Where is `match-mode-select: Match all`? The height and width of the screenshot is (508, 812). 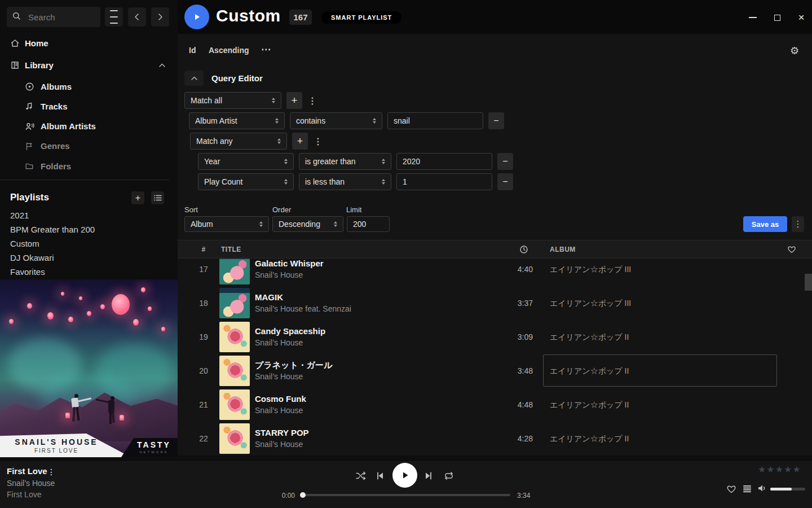 match-mode-select: Match all is located at coordinates (233, 100).